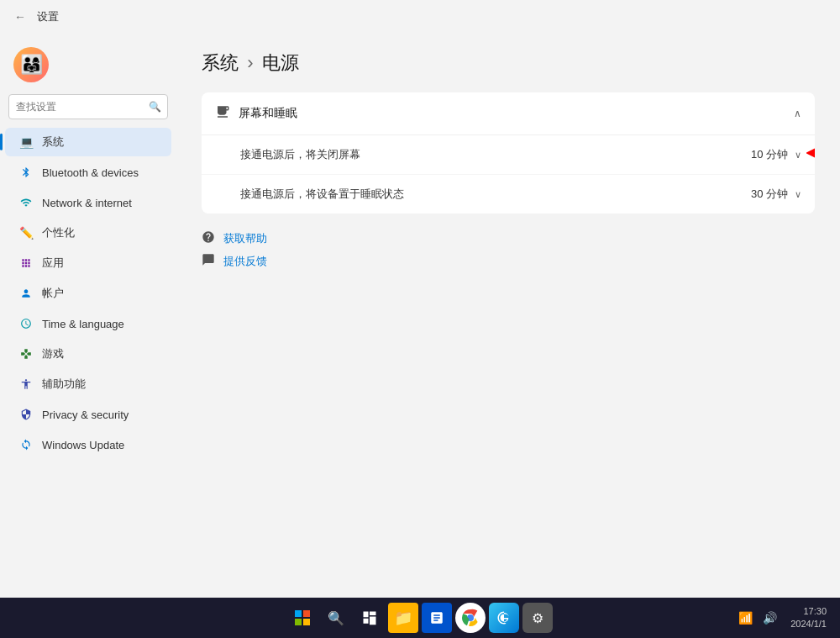 The height and width of the screenshot is (638, 840). Describe the element at coordinates (220, 62) in the screenshot. I see `breadcrumb-parent: 系统` at that location.